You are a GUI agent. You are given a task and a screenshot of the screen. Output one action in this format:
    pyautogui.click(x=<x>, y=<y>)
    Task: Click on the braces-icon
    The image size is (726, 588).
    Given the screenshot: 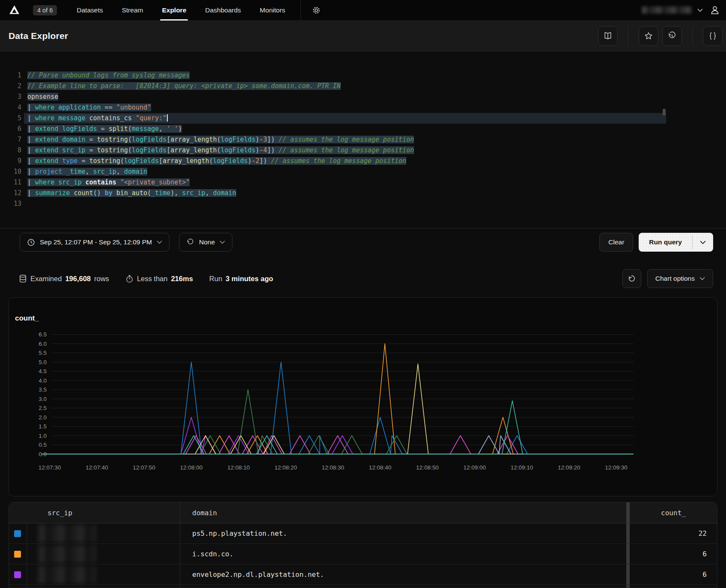 What is the action you would take?
    pyautogui.click(x=713, y=36)
    